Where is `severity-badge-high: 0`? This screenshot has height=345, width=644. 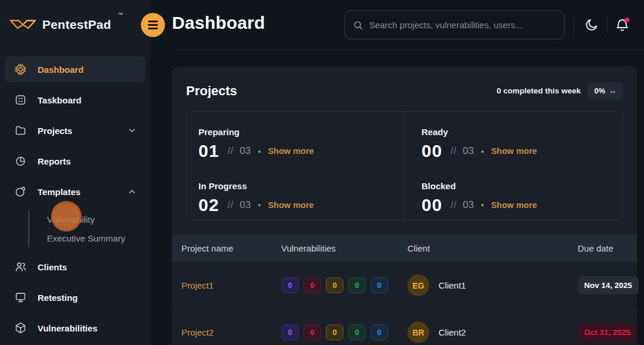 severity-badge-high: 0 is located at coordinates (312, 286).